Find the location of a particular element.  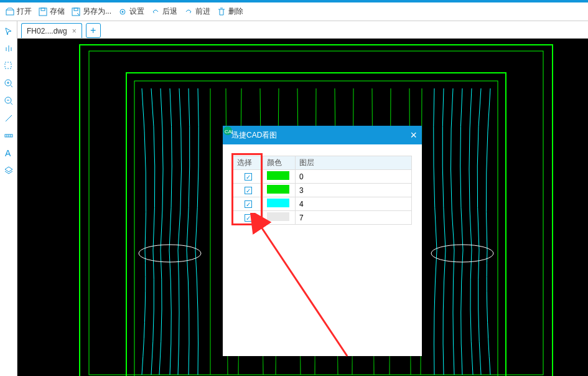

saveas-button: 另存为... is located at coordinates (91, 11).